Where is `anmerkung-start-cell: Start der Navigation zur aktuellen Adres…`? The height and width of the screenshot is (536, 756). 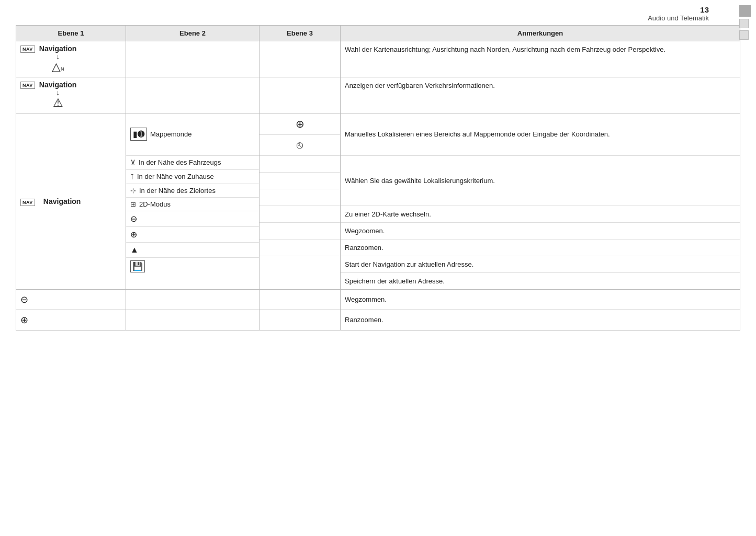 anmerkung-start-cell: Start der Navigation zur aktuellen Adres… is located at coordinates (540, 264).